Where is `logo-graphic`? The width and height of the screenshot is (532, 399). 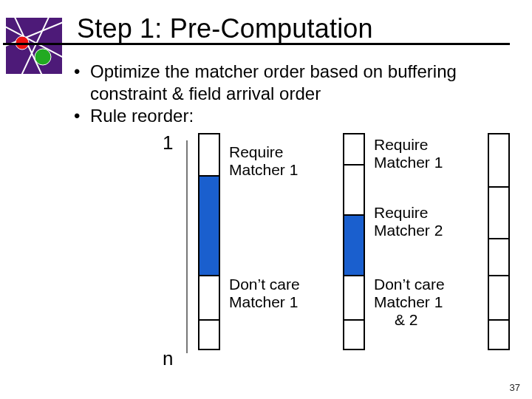 logo-graphic is located at coordinates (34, 46).